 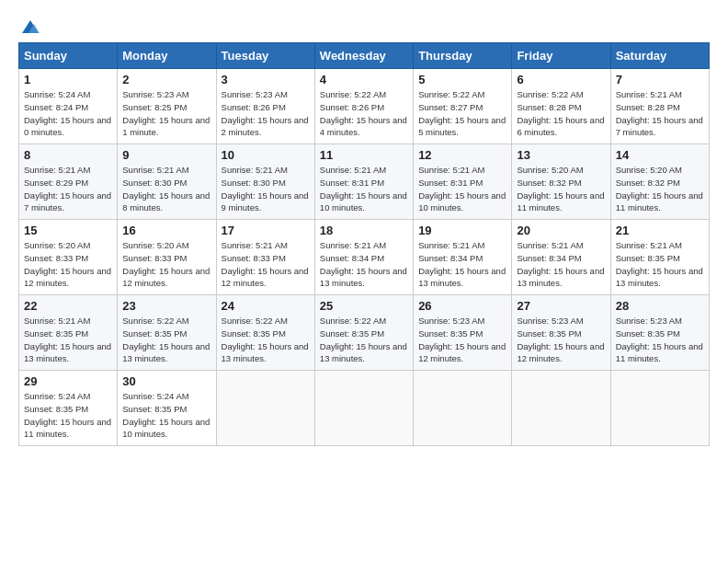 I want to click on day-number: 20, so click(x=561, y=230).